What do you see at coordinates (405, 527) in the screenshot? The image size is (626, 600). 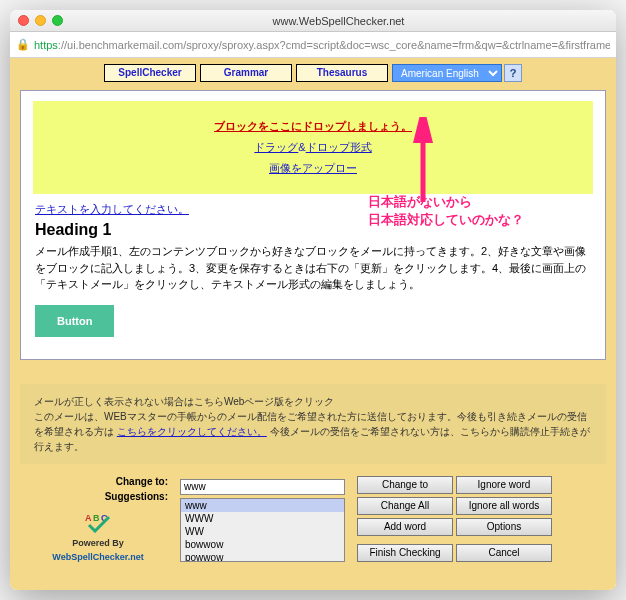 I see `add-word-button: Add word` at bounding box center [405, 527].